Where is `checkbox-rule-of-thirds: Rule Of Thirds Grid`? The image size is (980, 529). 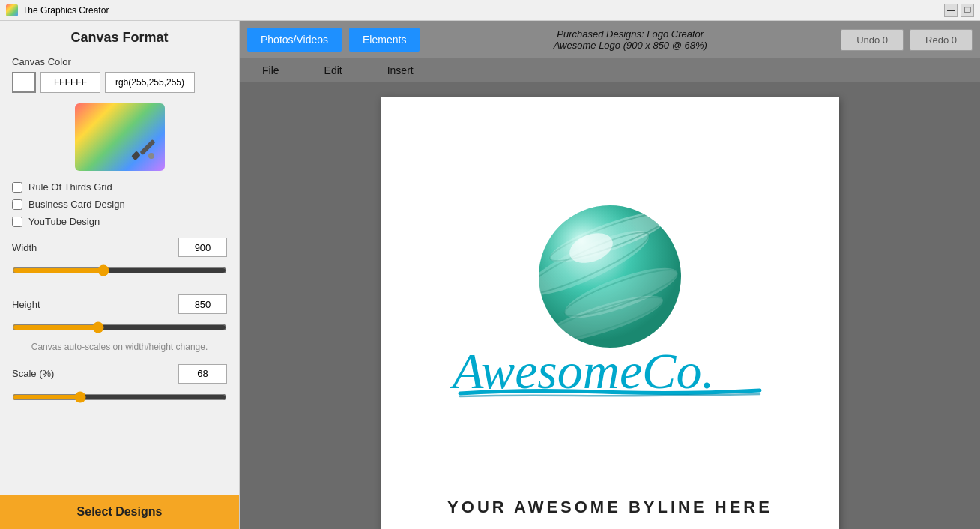
checkbox-rule-of-thirds: Rule Of Thirds Grid is located at coordinates (120, 187).